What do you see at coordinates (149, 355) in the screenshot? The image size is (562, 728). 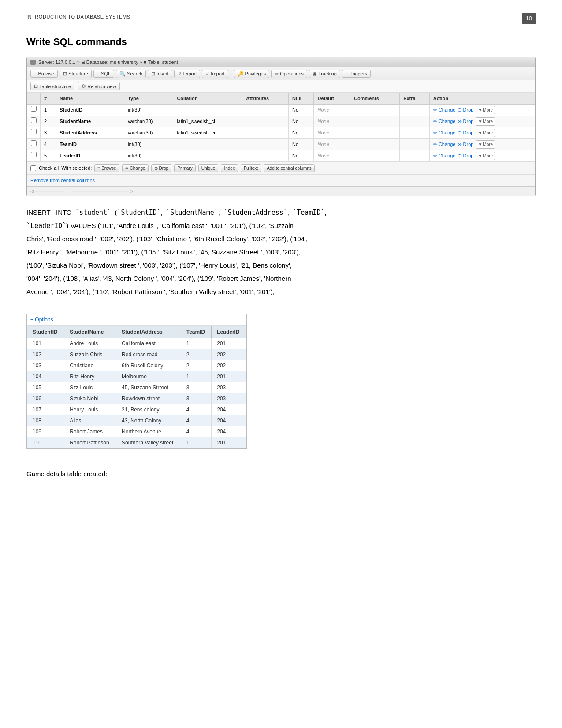 I see `cell-studentaddress: Red cross road` at bounding box center [149, 355].